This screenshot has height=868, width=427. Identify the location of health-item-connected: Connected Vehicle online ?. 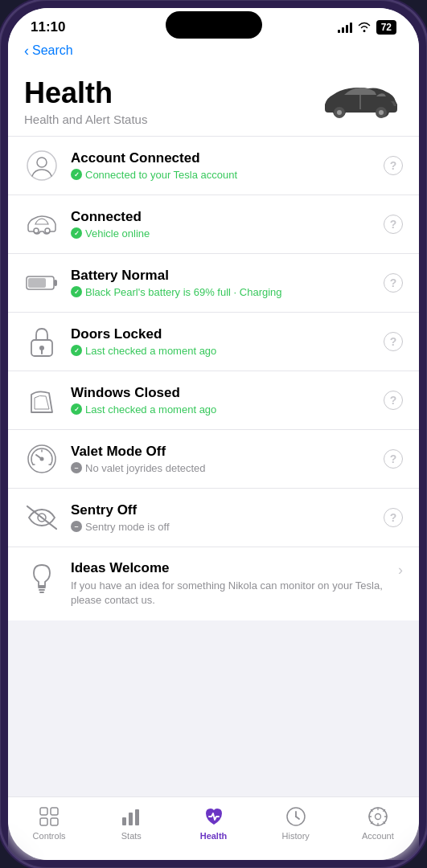
(214, 225).